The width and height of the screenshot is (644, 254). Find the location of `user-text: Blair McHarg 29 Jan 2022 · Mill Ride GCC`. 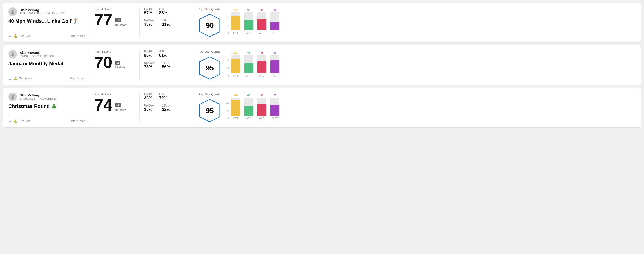

user-text: Blair McHarg 29 Jan 2022 · Mill Ride GCC is located at coordinates (37, 54).